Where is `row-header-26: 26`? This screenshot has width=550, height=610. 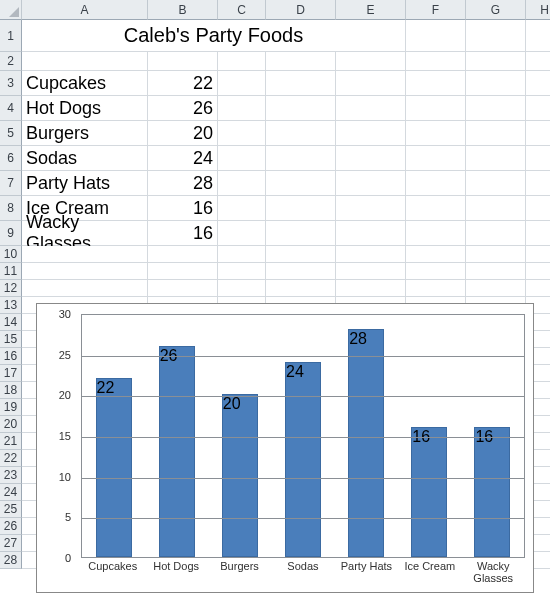
row-header-26: 26 is located at coordinates (11, 526).